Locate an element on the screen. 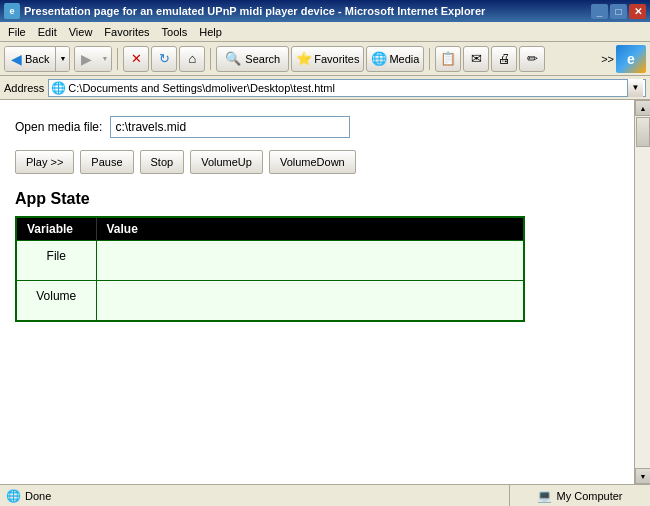  history-button: 📋 is located at coordinates (448, 59).